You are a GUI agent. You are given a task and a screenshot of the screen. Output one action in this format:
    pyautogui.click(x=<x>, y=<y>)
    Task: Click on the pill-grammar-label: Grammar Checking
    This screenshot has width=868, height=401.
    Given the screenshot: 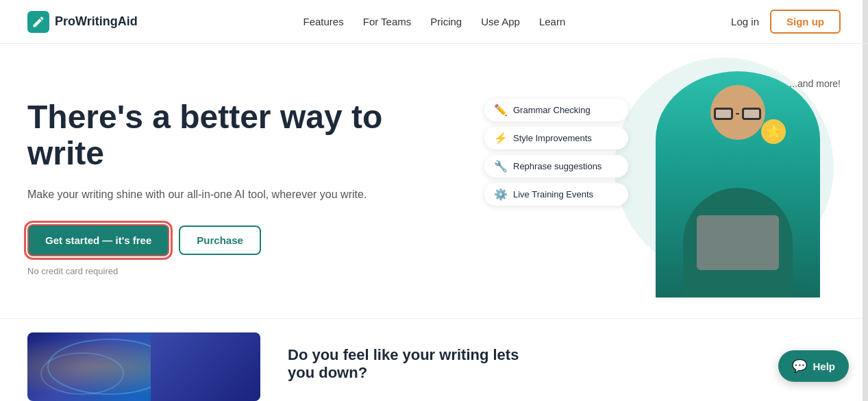 What is the action you would take?
    pyautogui.click(x=552, y=110)
    